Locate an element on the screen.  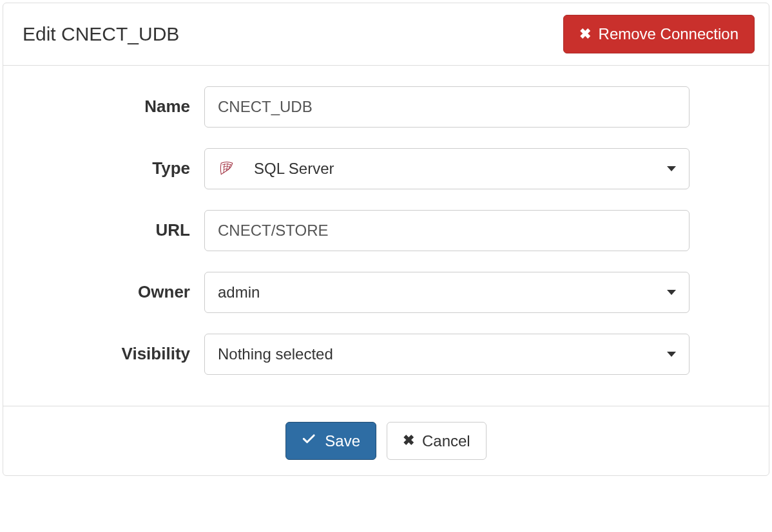
page-title: Edit CNECT_UDB is located at coordinates (101, 34).